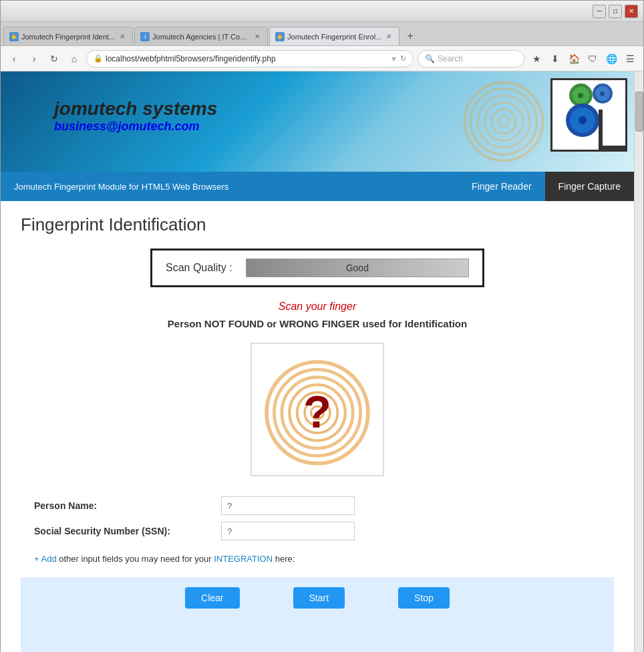 The width and height of the screenshot is (644, 652). I want to click on bottom-spacer, so click(317, 635).